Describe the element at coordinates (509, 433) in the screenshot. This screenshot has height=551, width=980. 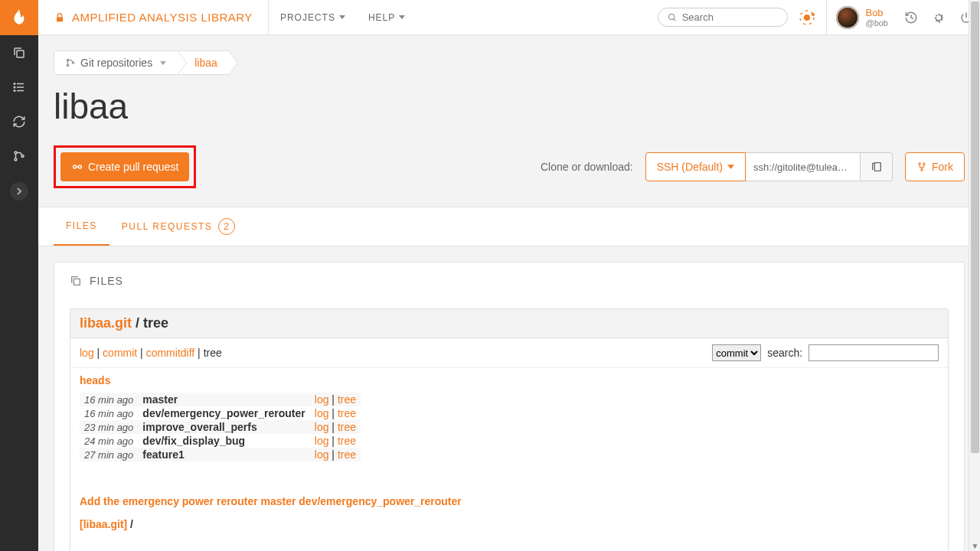
I see `heads-table: 16 min agomasterlog | tree 16 min agodev…` at that location.